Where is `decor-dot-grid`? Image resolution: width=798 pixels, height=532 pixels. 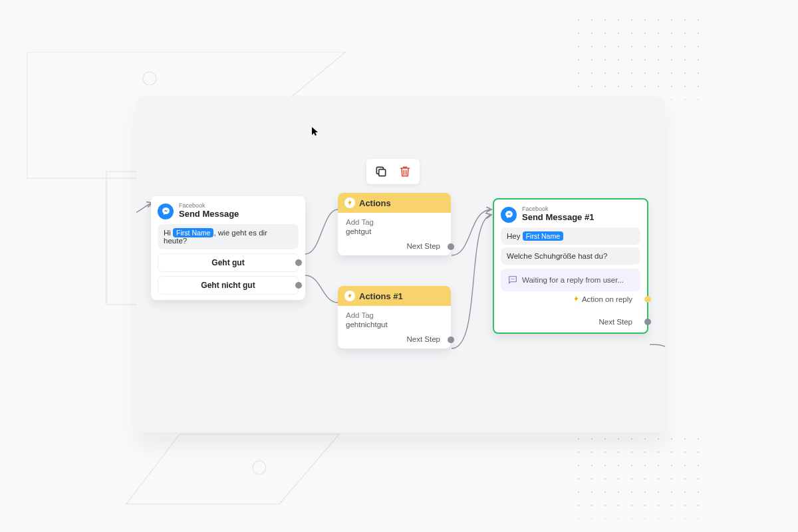
decor-dot-grid is located at coordinates (638, 57).